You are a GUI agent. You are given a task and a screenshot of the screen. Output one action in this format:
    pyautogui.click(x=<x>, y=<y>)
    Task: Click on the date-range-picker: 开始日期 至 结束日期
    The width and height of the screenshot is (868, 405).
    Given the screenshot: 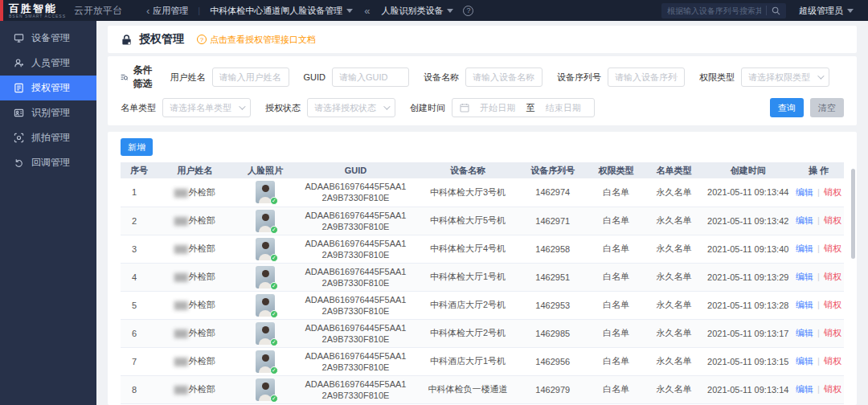 What is the action you would take?
    pyautogui.click(x=523, y=108)
    